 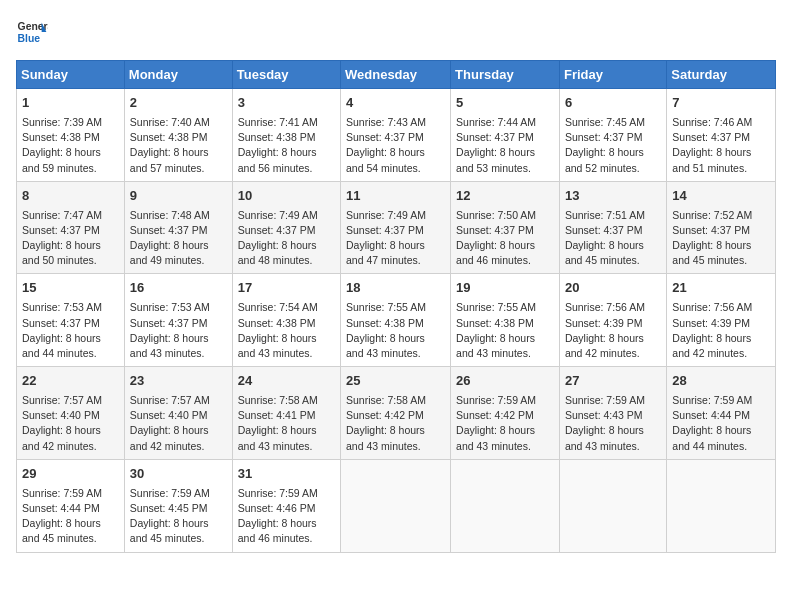 What do you see at coordinates (613, 288) in the screenshot?
I see `day-number: 20` at bounding box center [613, 288].